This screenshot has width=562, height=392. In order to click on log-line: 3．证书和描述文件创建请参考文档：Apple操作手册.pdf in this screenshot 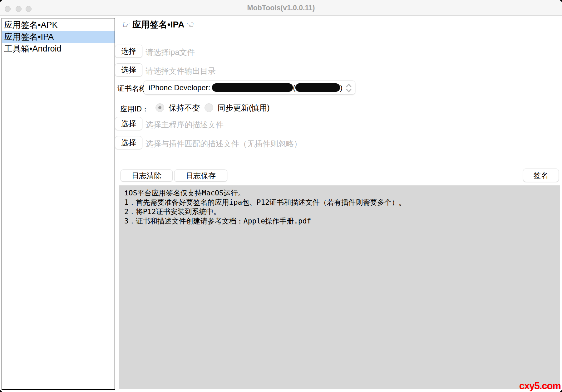, I will do `click(340, 221)`.